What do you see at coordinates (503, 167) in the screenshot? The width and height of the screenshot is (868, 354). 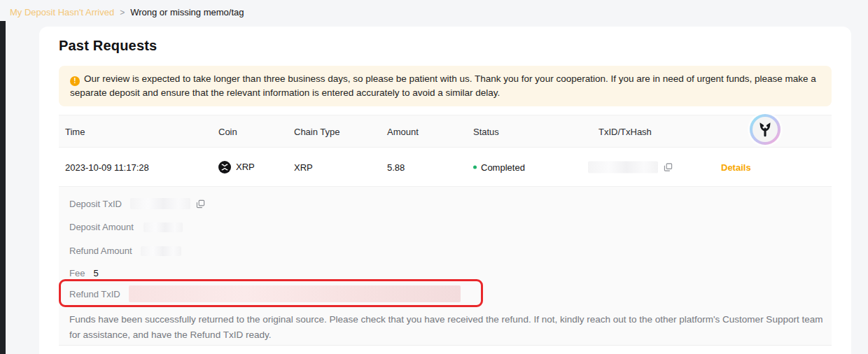 I see `status-badge: Completed` at bounding box center [503, 167].